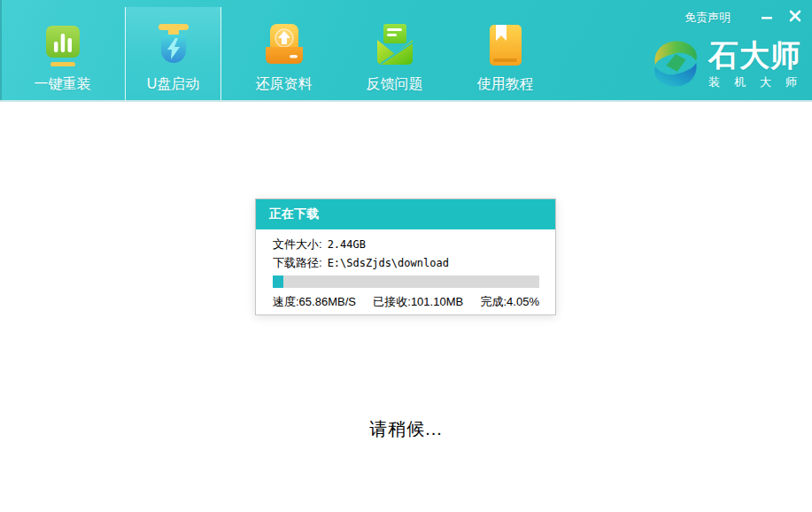 The height and width of the screenshot is (512, 812). I want to click on speed-stat: 速度:65.86MB/S, so click(314, 302).